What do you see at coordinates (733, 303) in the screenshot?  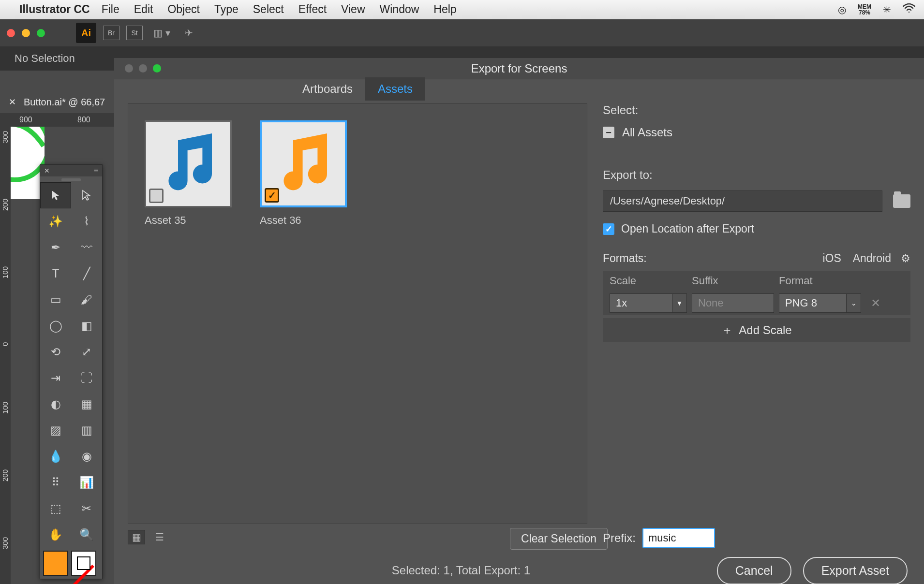 I see `suffix-input: None` at bounding box center [733, 303].